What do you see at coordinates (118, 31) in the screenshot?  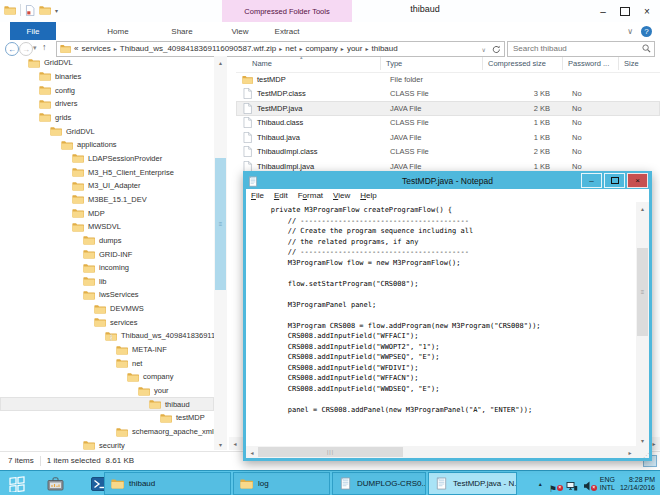 I see `tab-home: Home` at bounding box center [118, 31].